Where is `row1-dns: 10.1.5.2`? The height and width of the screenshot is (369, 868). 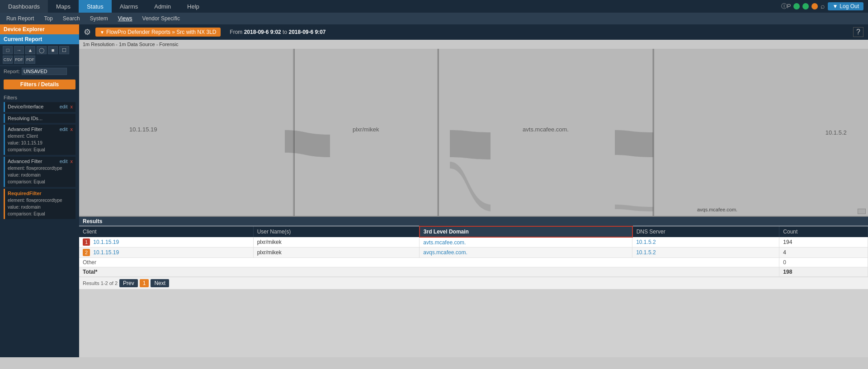 row1-dns: 10.1.5.2 is located at coordinates (706, 242).